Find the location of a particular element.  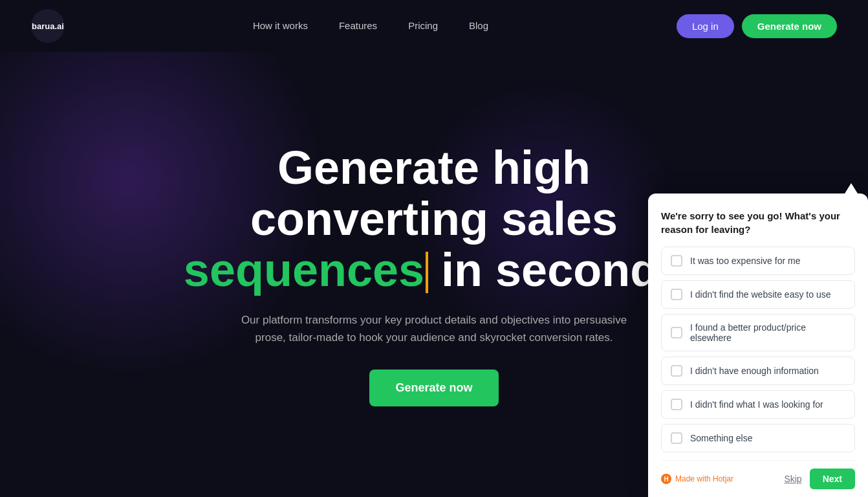

survey-option-label-4: I didn't have enough information is located at coordinates (754, 371).